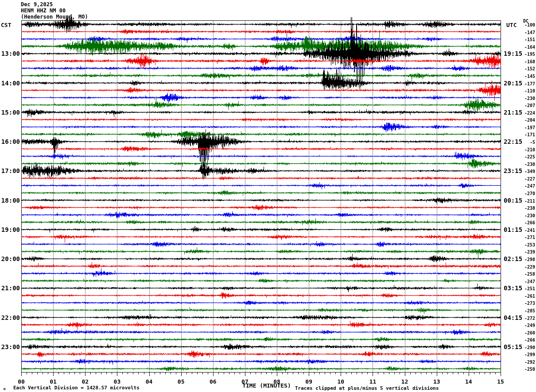 Image resolution: width=536 pixels, height=392 pixels. Describe the element at coordinates (526, 142) in the screenshot. I see `dc-value: -5` at that location.